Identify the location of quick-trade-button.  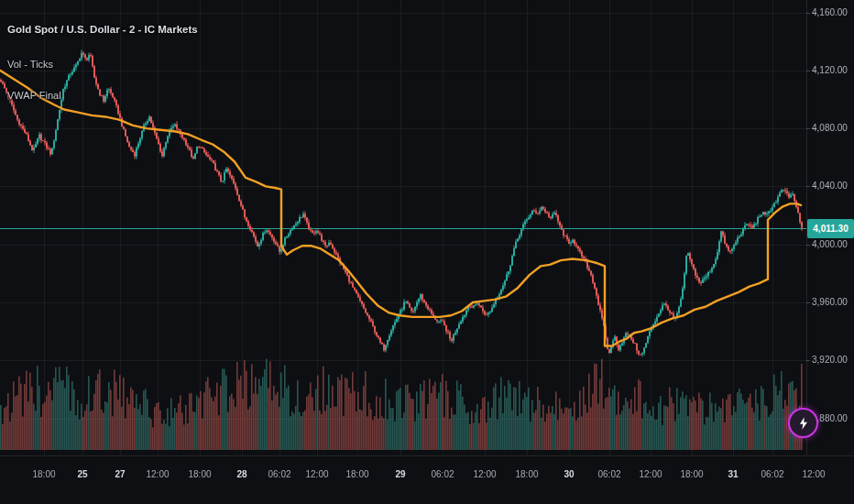
(803, 423).